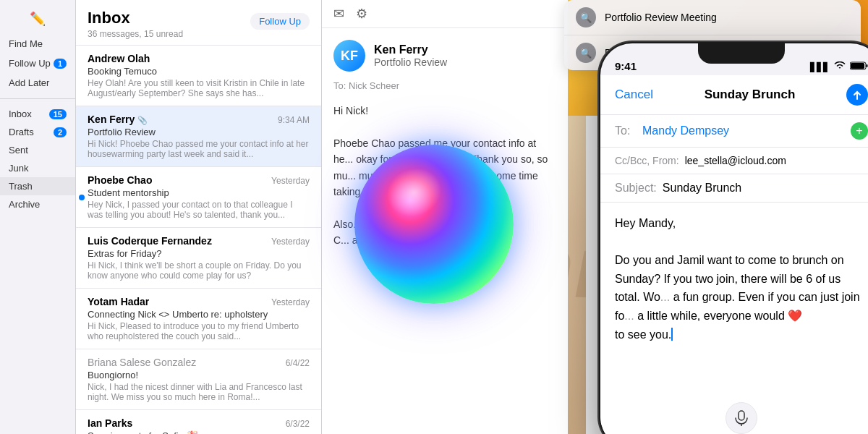 This screenshot has width=868, height=434. Describe the element at coordinates (750, 95) in the screenshot. I see `compose-title: Sunday Brunch` at that location.